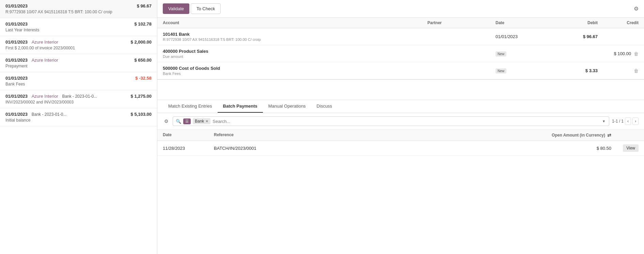 This screenshot has width=644, height=254. I want to click on view-button: View, so click(631, 148).